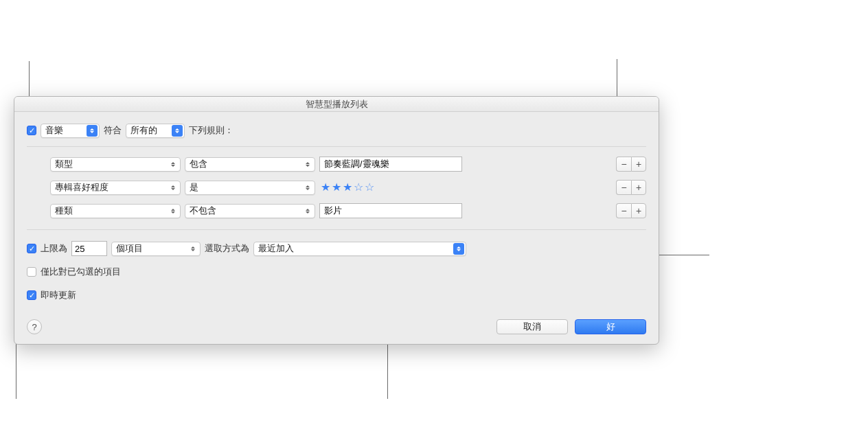 This screenshot has width=868, height=438. What do you see at coordinates (336, 249) in the screenshot?
I see `limit-row: 上限為 個項目 選取方式為 最近加入` at bounding box center [336, 249].